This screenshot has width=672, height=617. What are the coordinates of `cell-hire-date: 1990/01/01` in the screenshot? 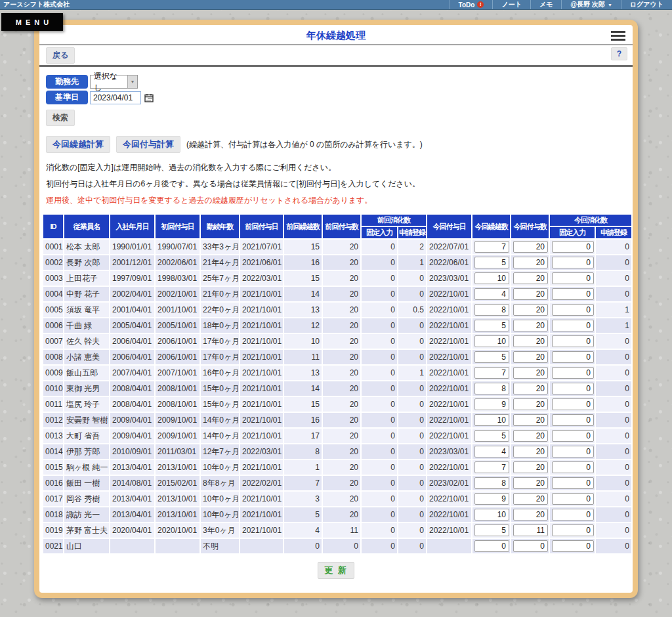 It's located at (133, 247).